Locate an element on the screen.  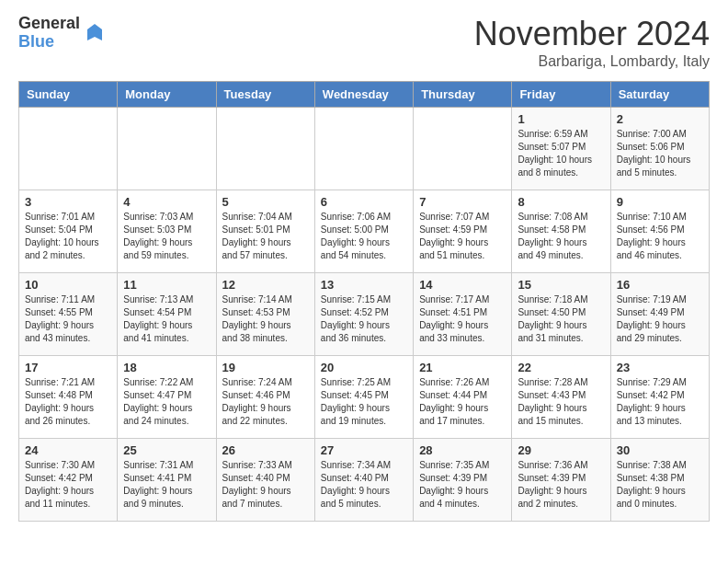
calendar-week-row: 17Sunrise: 7:21 AM Sunset: 4:48 PM Dayli… is located at coordinates (364, 397).